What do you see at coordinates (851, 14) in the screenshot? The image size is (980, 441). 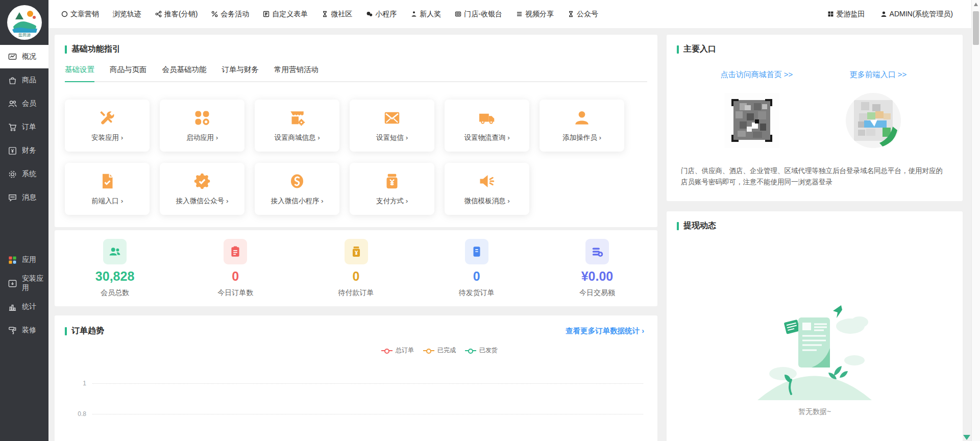 I see `shop-name: 爱游盐田` at bounding box center [851, 14].